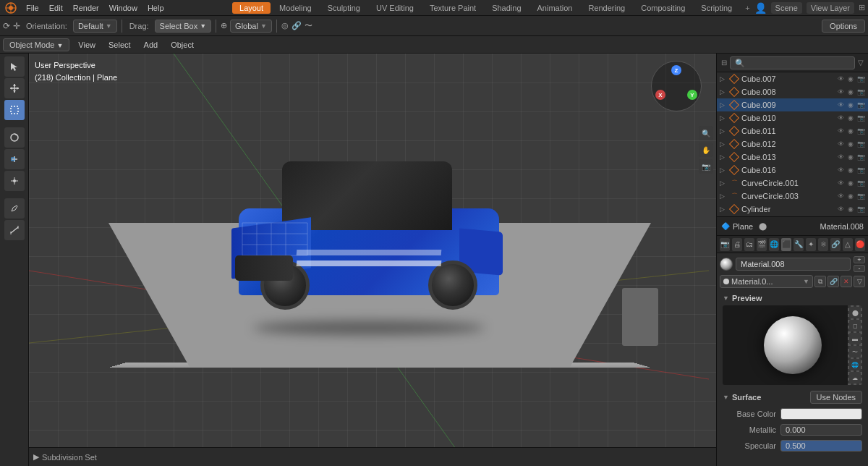 The height and width of the screenshot is (466, 868). What do you see at coordinates (297, 26) in the screenshot?
I see `snap-toggle: 🔗` at bounding box center [297, 26].